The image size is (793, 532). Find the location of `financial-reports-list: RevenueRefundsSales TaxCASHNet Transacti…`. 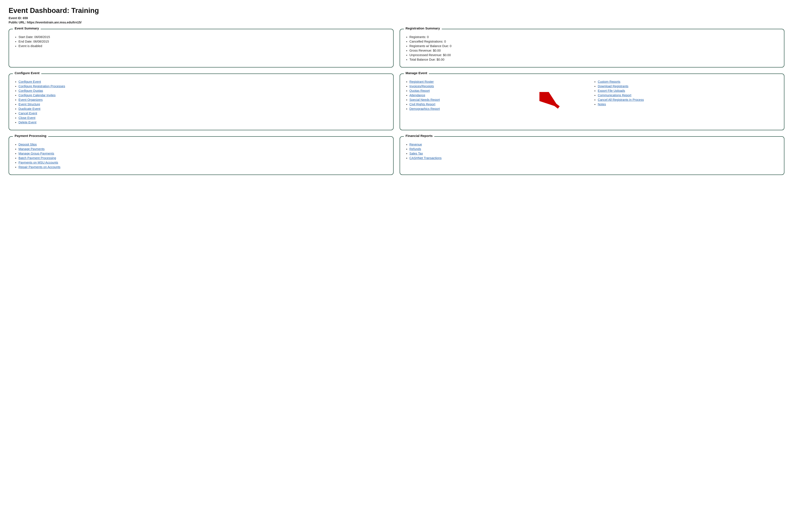

financial-reports-list: RevenueRefundsSales TaxCASHNet Transacti… is located at coordinates (592, 151).